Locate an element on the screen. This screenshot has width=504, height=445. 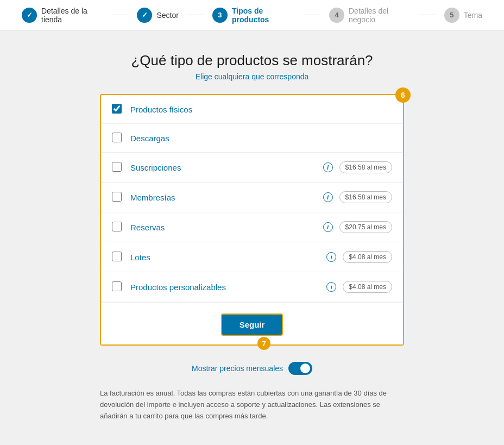
price-memberships: $16.58 al mes is located at coordinates (366, 197).